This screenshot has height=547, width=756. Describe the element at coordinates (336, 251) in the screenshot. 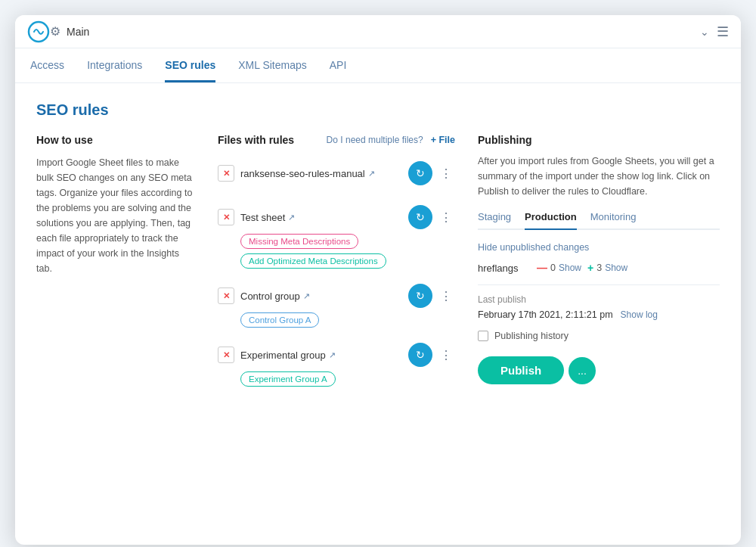

I see `tags-row: Missing Meta Descriptions Add Optimized …` at that location.